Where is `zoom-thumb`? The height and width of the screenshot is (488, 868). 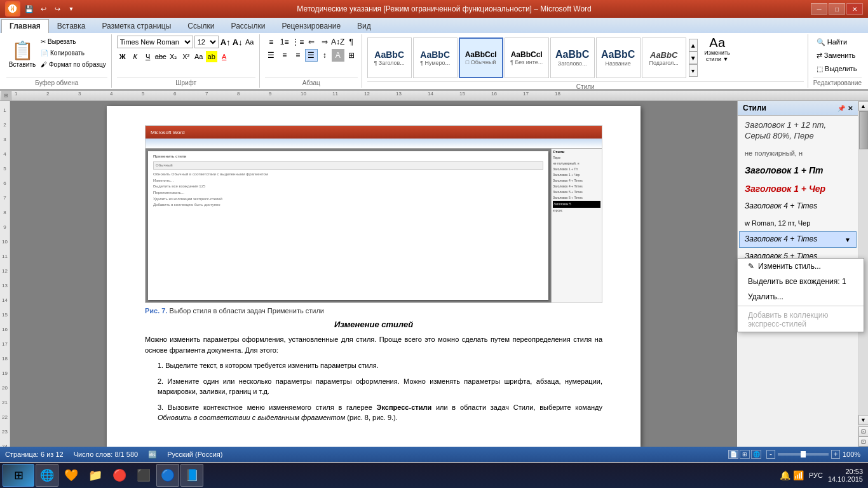
zoom-thumb is located at coordinates (803, 454).